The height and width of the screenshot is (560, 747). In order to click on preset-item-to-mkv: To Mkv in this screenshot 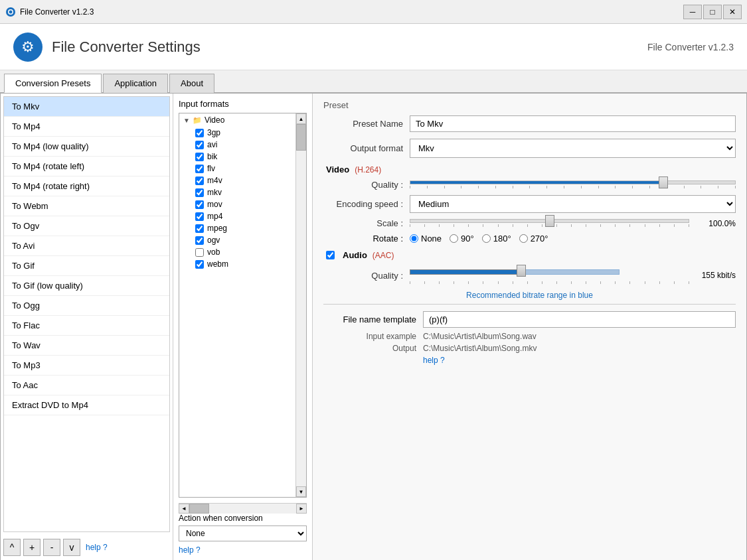, I will do `click(86, 107)`.